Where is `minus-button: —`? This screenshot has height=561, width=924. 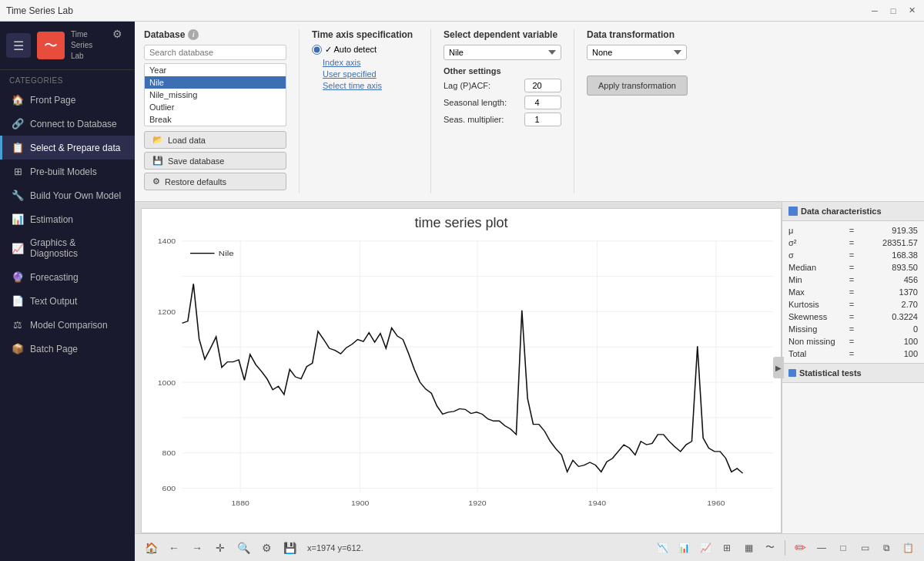 minus-button: — is located at coordinates (822, 548).